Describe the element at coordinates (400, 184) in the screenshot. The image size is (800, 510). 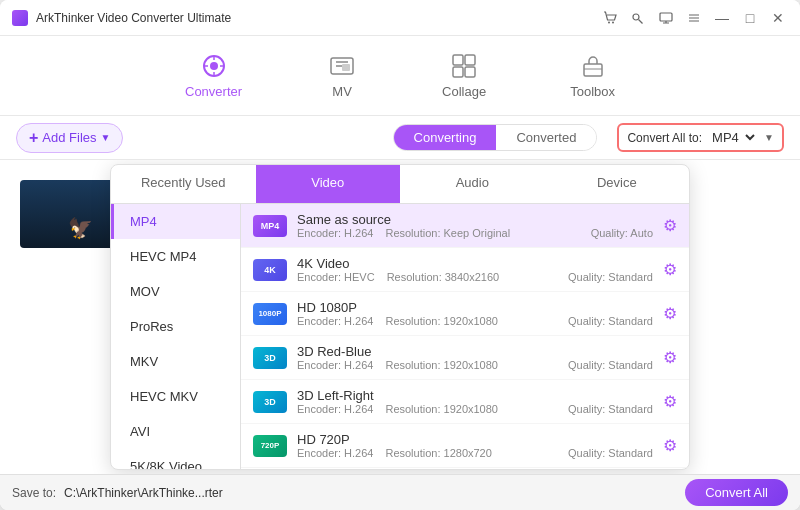
I see `format-tabs: Recently Used Video Audio Device` at that location.